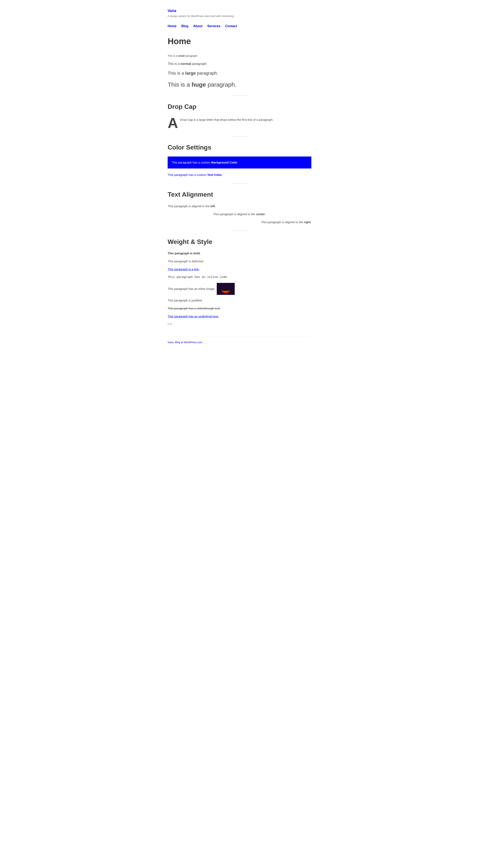  Describe the element at coordinates (184, 269) in the screenshot. I see `paragraph-link-anchor: This paragraph is a link.` at that location.